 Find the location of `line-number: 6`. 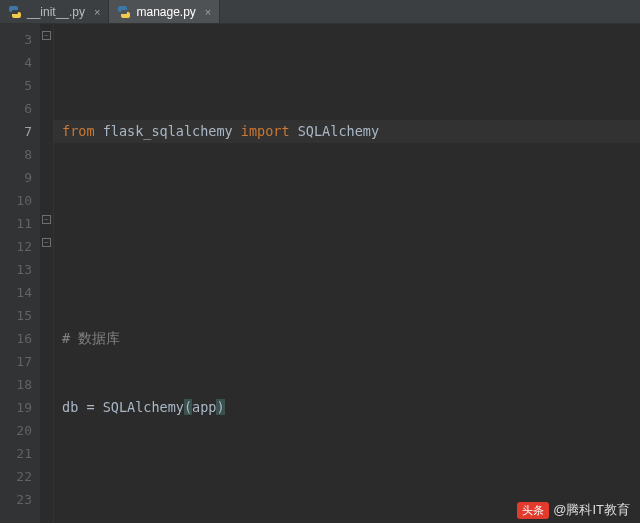

line-number: 6 is located at coordinates (16, 108).